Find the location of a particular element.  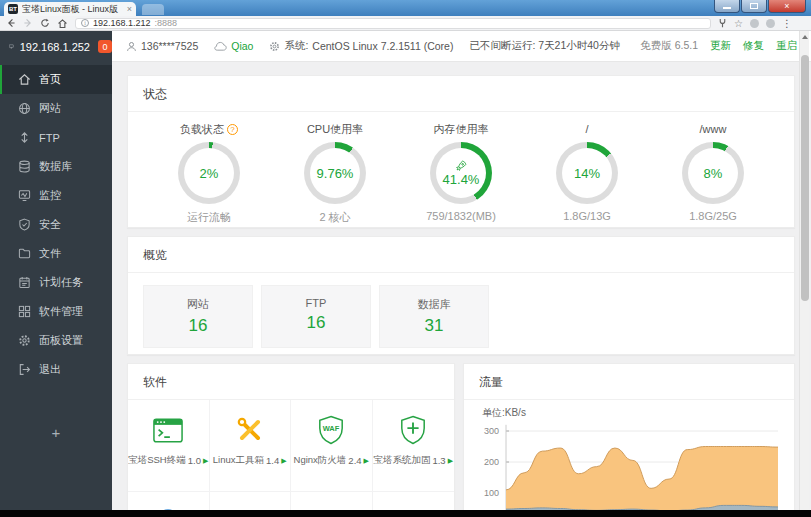

server-monitor-icon is located at coordinates (12, 46).